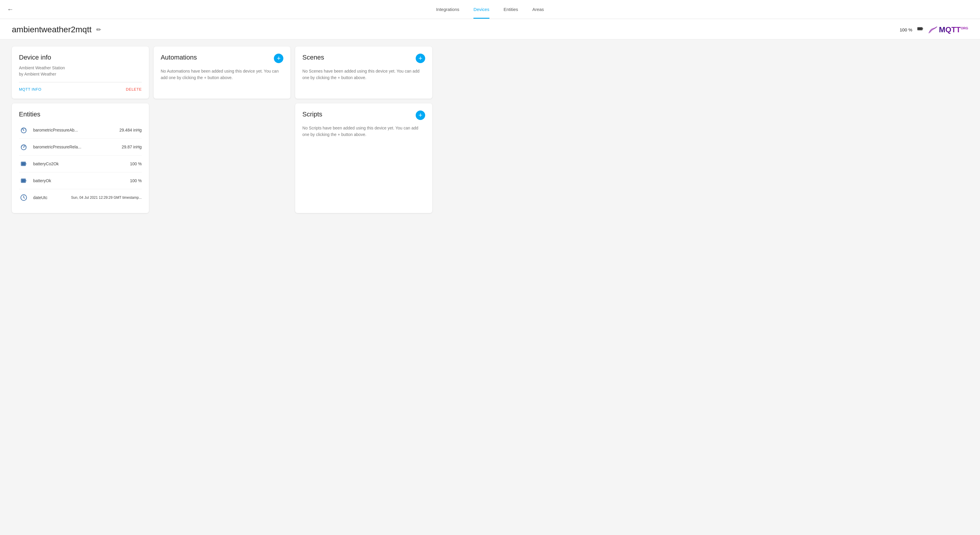 The width and height of the screenshot is (980, 535). I want to click on delete-button: DELETE, so click(134, 89).